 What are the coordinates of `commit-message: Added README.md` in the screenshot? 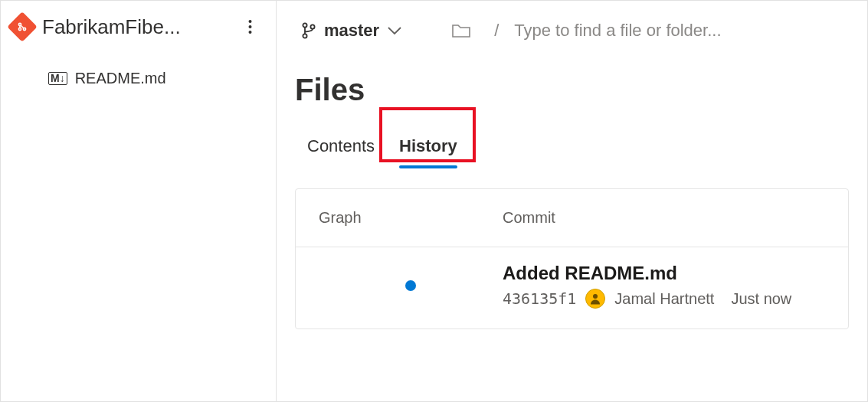 It's located at (663, 273).